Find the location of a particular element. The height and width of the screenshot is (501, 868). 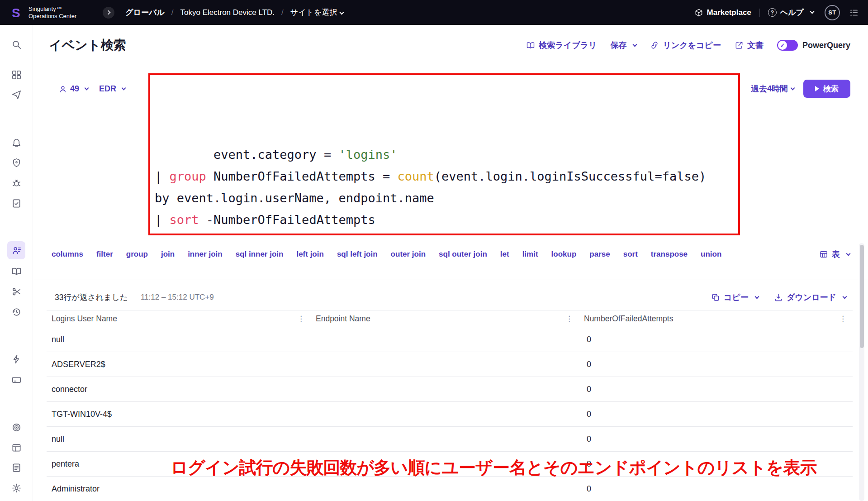

topbar-right: Marketplace ? ヘルプ ST is located at coordinates (777, 13).